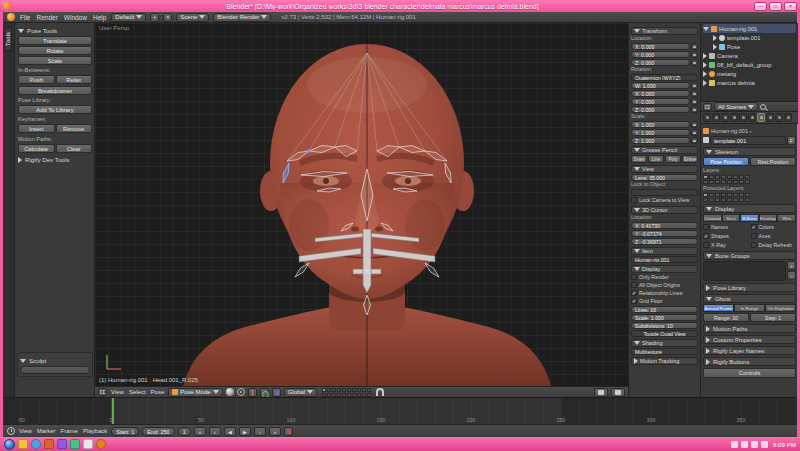 The image size is (800, 451). What do you see at coordinates (46, 18) in the screenshot?
I see `menu-render: Render` at bounding box center [46, 18].